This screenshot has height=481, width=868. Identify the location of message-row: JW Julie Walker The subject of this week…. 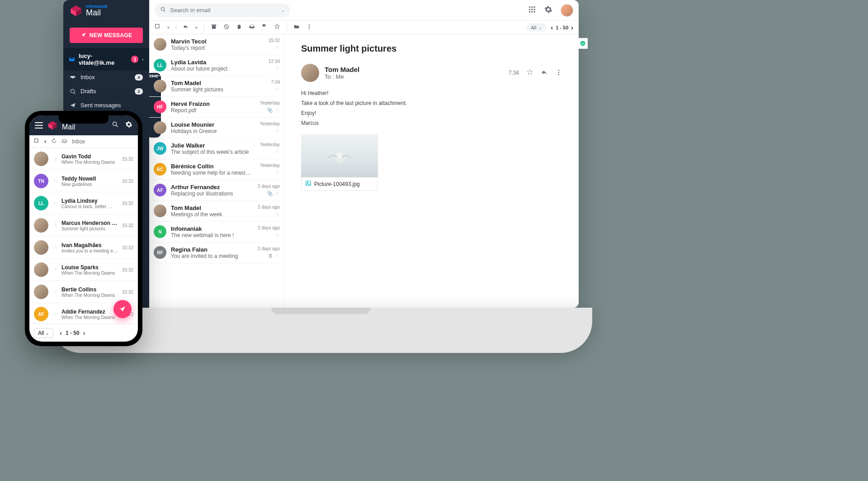
(217, 149).